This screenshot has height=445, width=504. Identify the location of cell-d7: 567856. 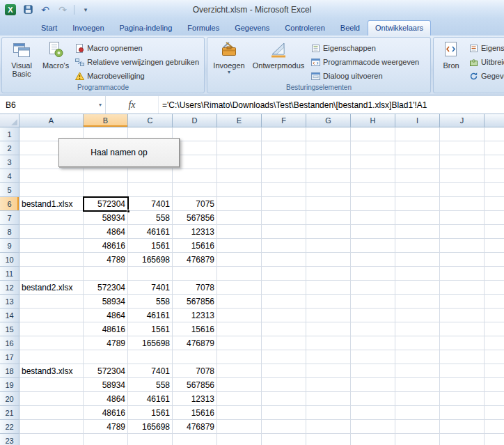
(195, 218).